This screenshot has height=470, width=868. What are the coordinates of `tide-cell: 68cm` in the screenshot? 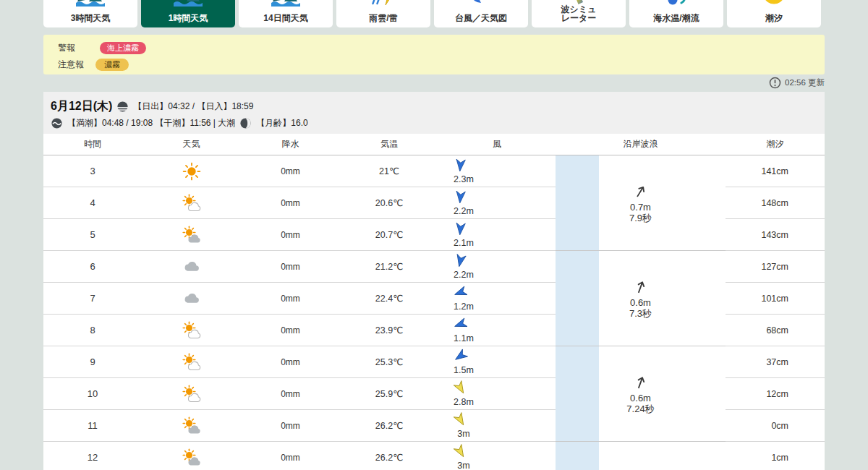 It's located at (775, 330).